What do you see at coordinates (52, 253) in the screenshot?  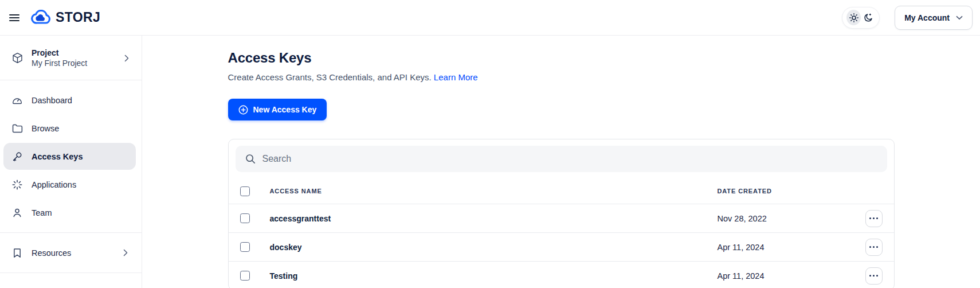 I see `sidebar-item-label: Resources` at bounding box center [52, 253].